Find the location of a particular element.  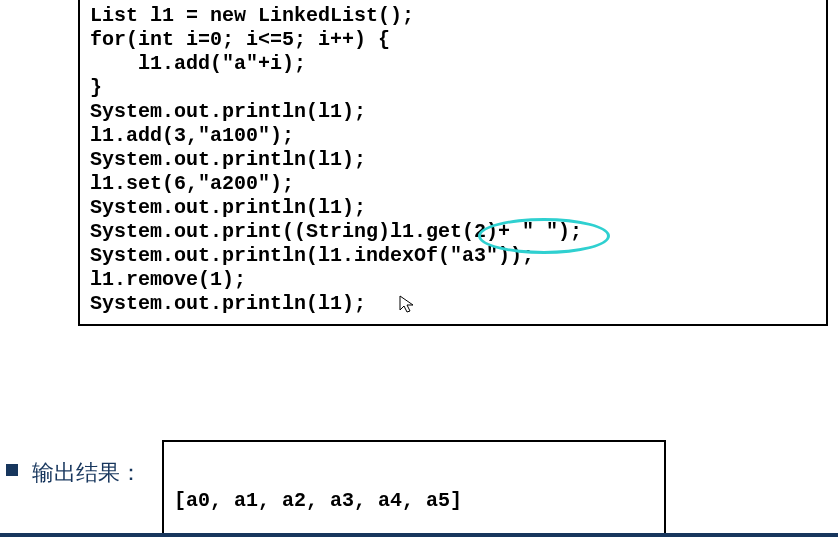

code-line: } is located at coordinates (453, 88).